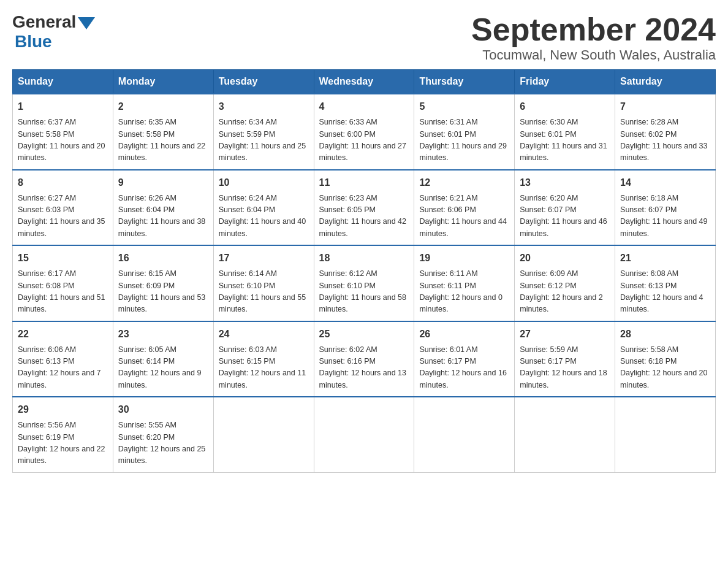 Image resolution: width=728 pixels, height=563 pixels. What do you see at coordinates (565, 140) in the screenshot?
I see `day-info: Sunrise: 6:30 AMSunset: 6:01 PMDaylight:…` at bounding box center [565, 140].